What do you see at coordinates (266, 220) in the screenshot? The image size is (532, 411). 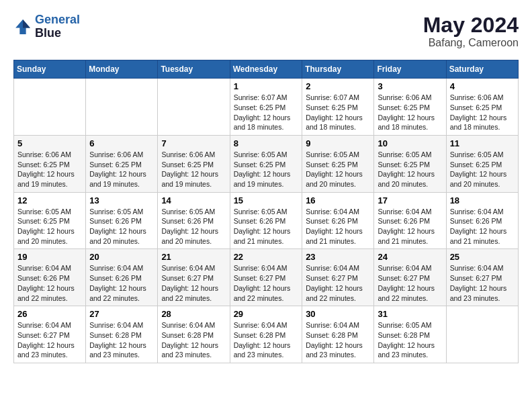 I see `calendar-cell: 15Sunrise: 6:05 AM Sunset: 6:26 PM Dayli…` at bounding box center [266, 220].